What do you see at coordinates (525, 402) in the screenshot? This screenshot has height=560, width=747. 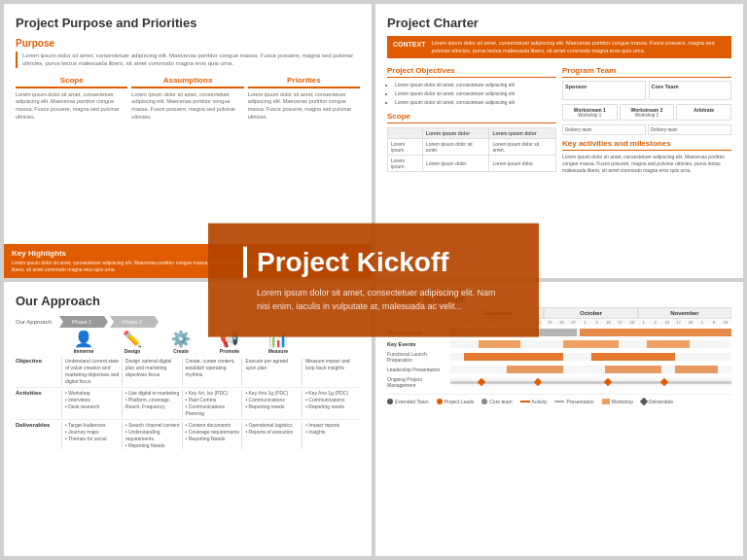 I see `legend-activity-line` at bounding box center [525, 402].